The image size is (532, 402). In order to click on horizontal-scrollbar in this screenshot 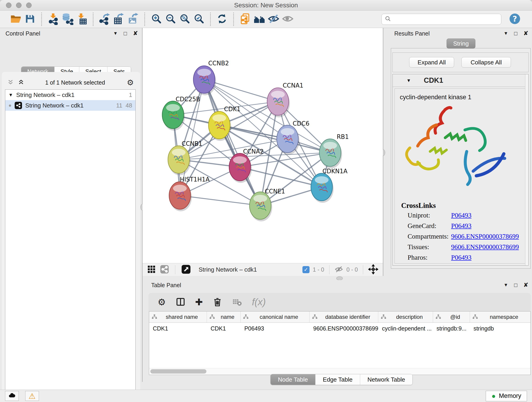, I will do `click(340, 371)`.